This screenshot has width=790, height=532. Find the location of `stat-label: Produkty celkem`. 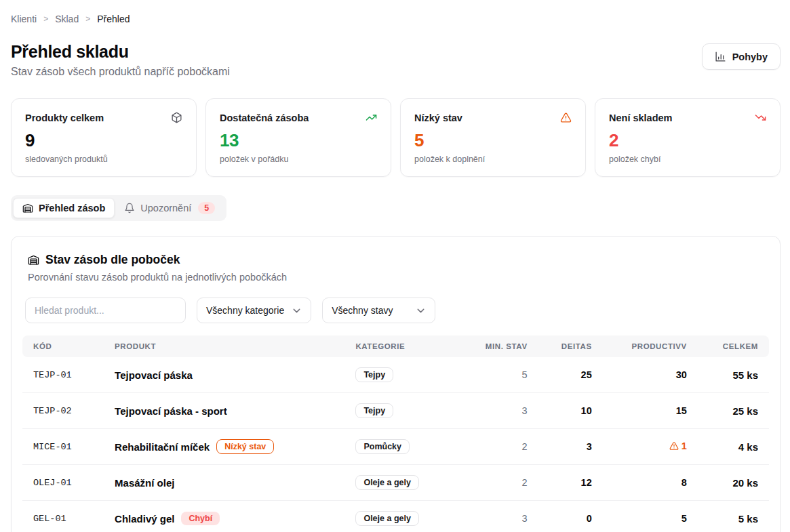

stat-label: Produkty celkem is located at coordinates (64, 118).